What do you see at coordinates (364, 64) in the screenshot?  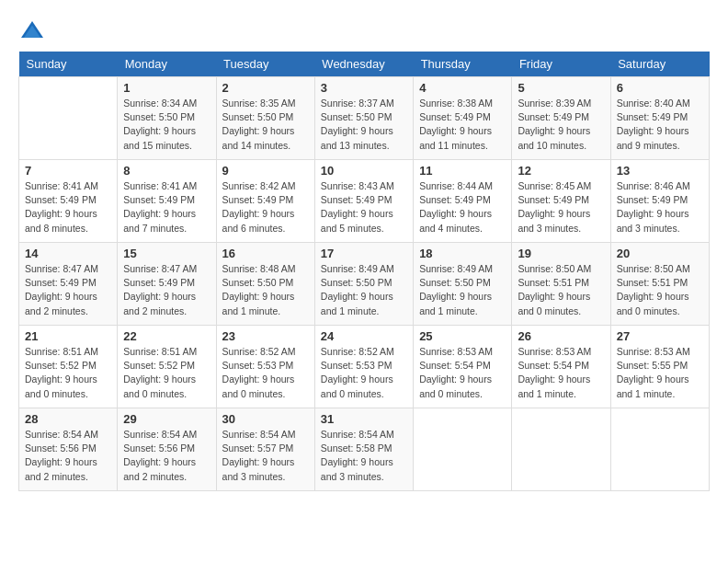 I see `header-wednesday: Wednesday` at bounding box center [364, 64].